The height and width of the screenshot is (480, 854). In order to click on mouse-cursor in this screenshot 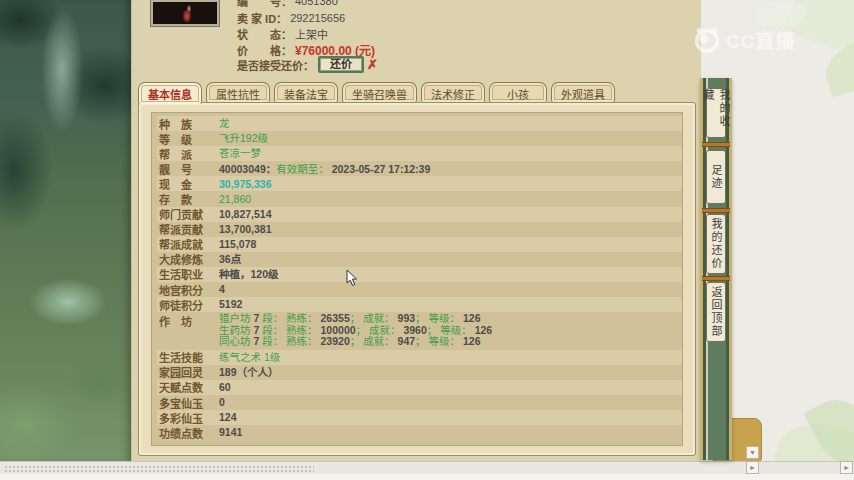, I will do `click(352, 280)`.